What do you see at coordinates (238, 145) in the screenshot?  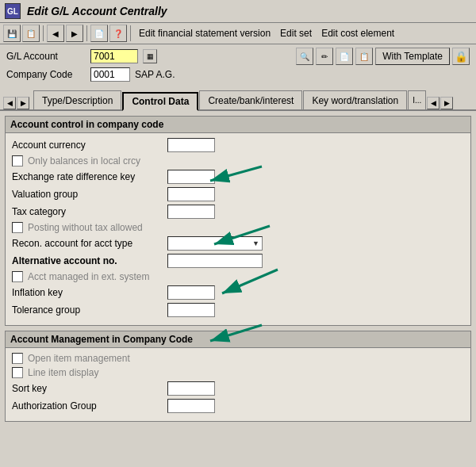 I see `account-currency-row: Account currency` at bounding box center [238, 145].